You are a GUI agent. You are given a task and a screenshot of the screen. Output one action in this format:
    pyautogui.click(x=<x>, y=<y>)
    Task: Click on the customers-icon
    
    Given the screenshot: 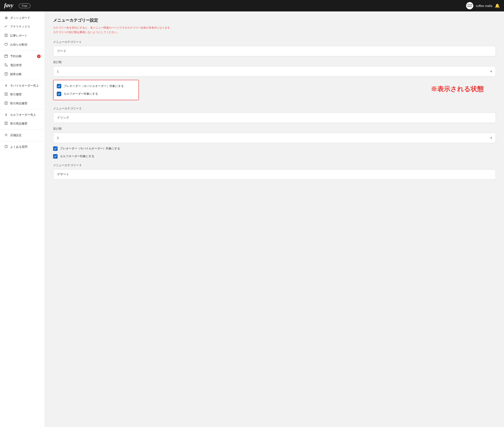 What is the action you would take?
    pyautogui.click(x=6, y=74)
    